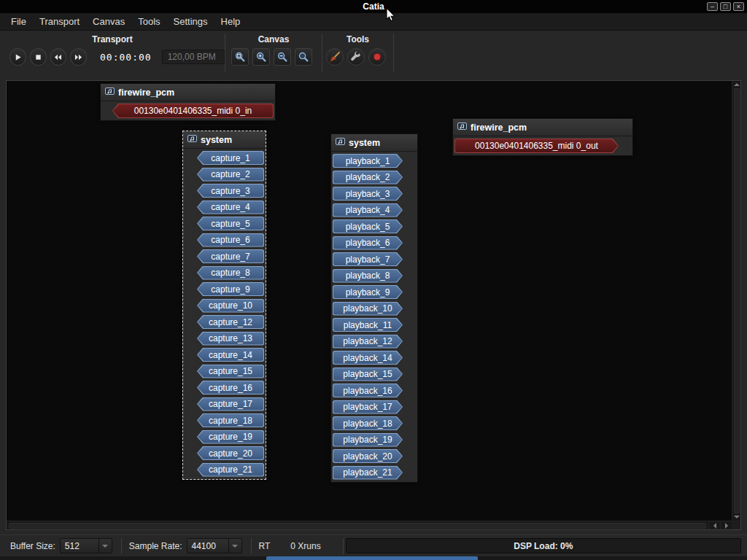 This screenshot has height=560, width=747. What do you see at coordinates (105, 545) in the screenshot?
I see `chevron-down-icon` at bounding box center [105, 545].